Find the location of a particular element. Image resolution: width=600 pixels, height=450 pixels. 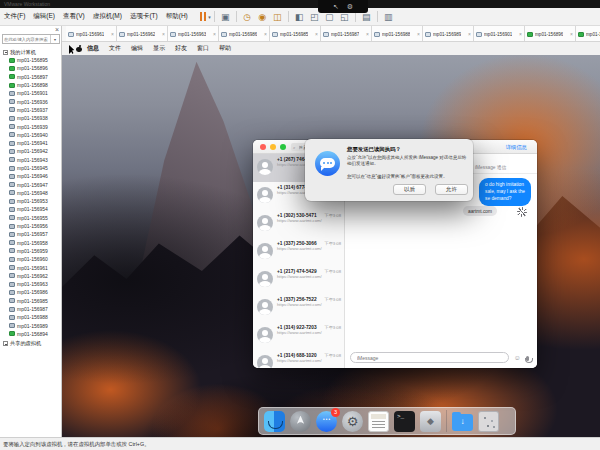

vm-tab: mp01-156987× is located at coordinates (346, 34).